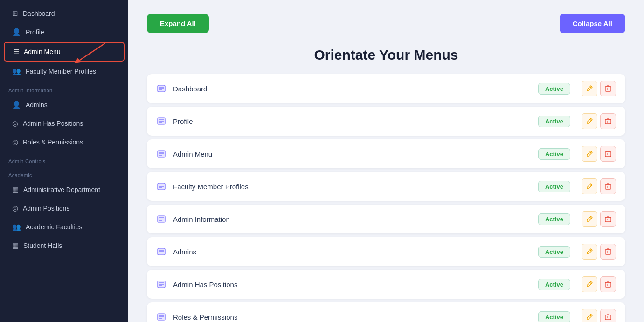 The height and width of the screenshot is (322, 644). I want to click on sidebar-item-admin-positions: ◎ Admin Positions, so click(64, 208).